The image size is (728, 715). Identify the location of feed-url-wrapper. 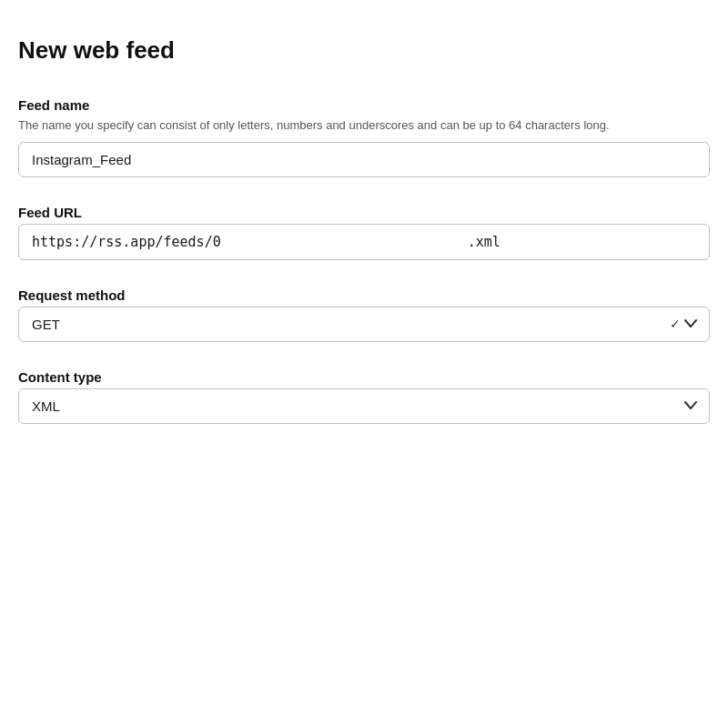
(364, 242).